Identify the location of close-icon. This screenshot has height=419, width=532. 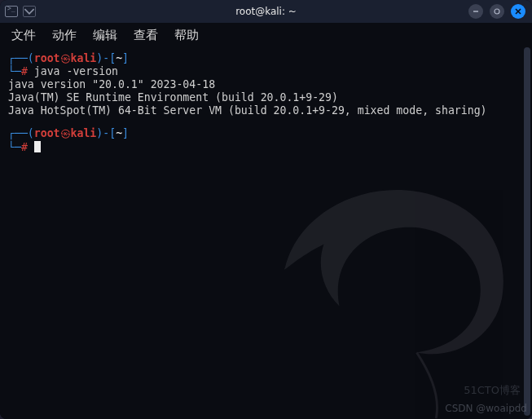
(518, 11).